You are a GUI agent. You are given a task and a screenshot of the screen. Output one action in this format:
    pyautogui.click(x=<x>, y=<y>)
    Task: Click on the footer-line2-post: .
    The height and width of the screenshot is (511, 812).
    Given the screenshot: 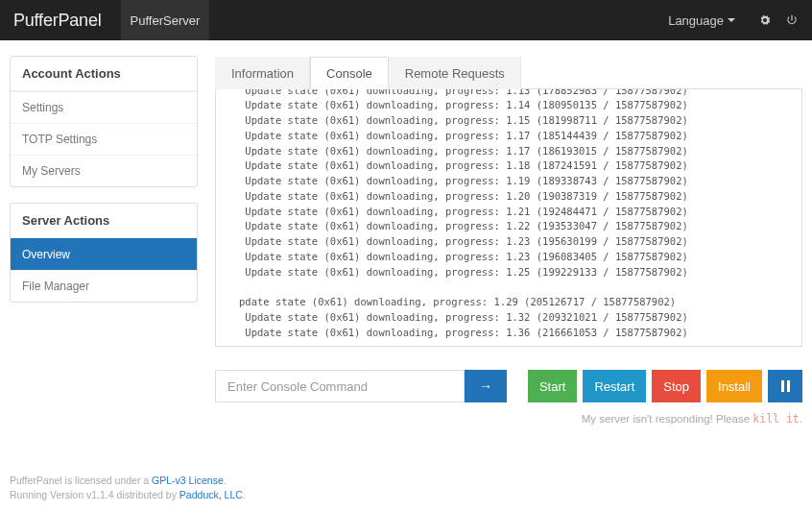 What is the action you would take?
    pyautogui.click(x=244, y=495)
    